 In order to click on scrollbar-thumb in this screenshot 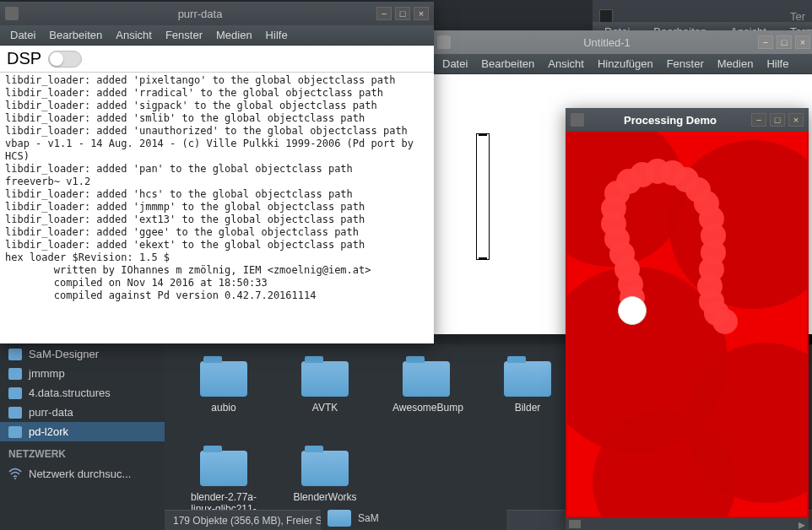, I will do `click(575, 524)`.